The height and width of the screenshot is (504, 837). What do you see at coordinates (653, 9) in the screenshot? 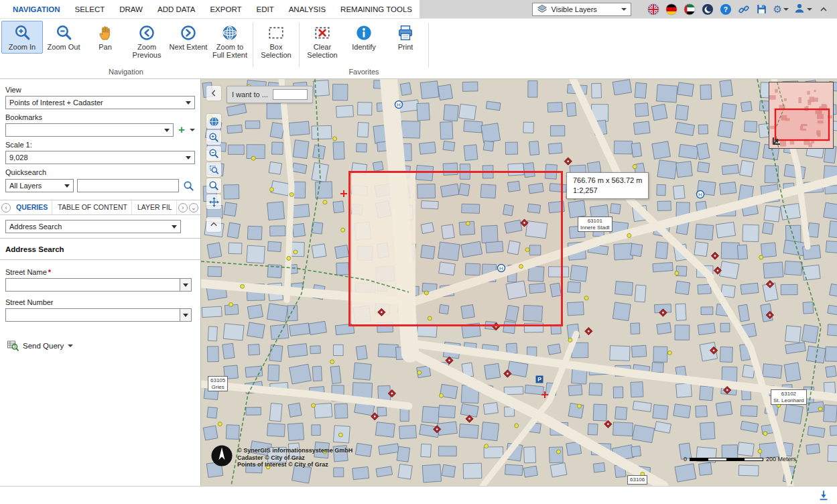
I see `uk-flag-icon` at bounding box center [653, 9].